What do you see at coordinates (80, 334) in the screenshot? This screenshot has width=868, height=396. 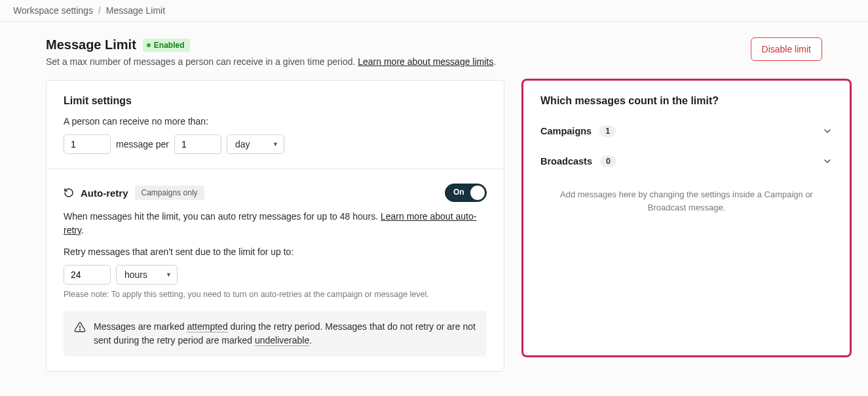 I see `warning-icon` at bounding box center [80, 334].